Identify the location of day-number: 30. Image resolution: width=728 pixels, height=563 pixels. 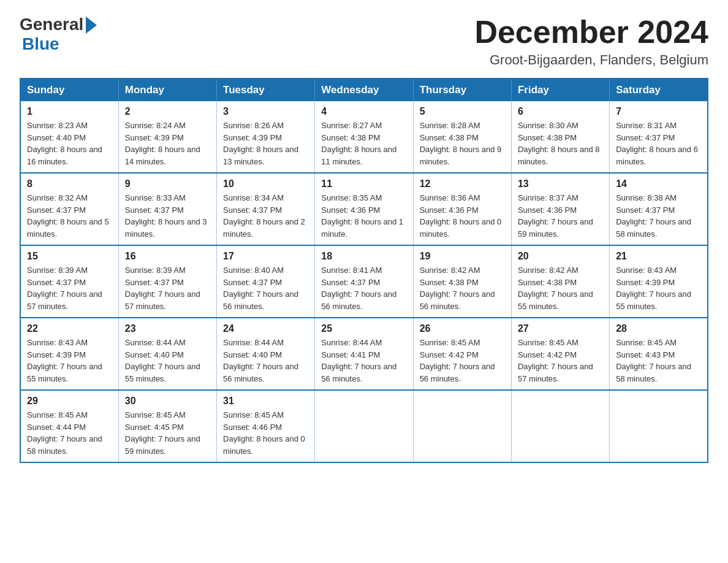
(168, 401).